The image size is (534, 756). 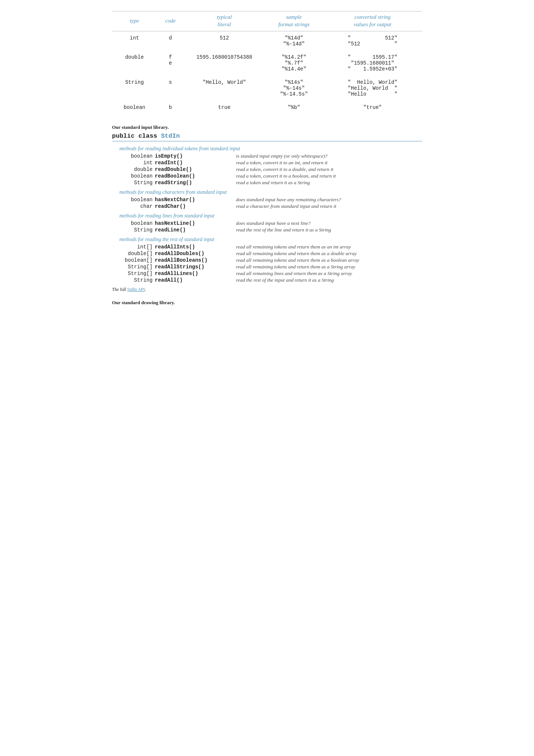 What do you see at coordinates (135, 41) in the screenshot?
I see `cell-type-int: int` at bounding box center [135, 41].